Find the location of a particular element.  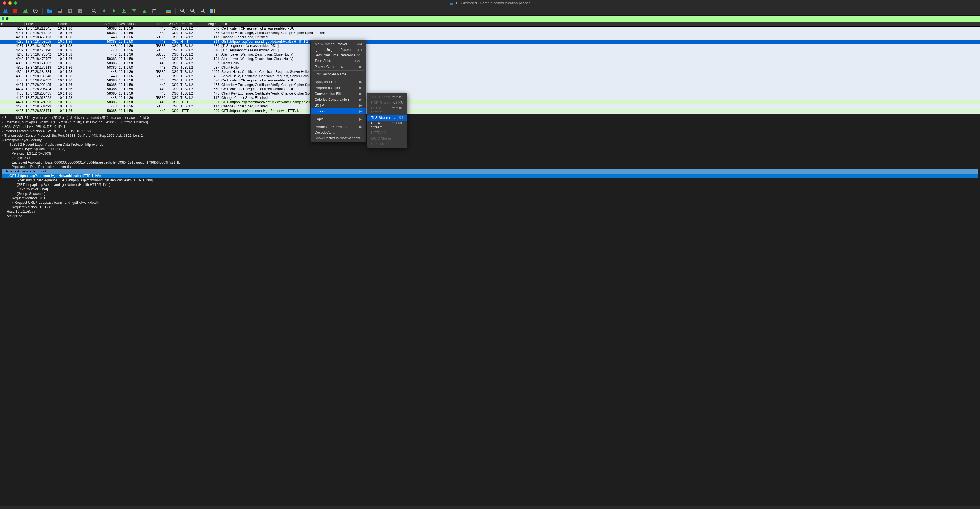

detail-ip: Internet Protocol Version 4, Src: 10.1.1… is located at coordinates (48, 131).